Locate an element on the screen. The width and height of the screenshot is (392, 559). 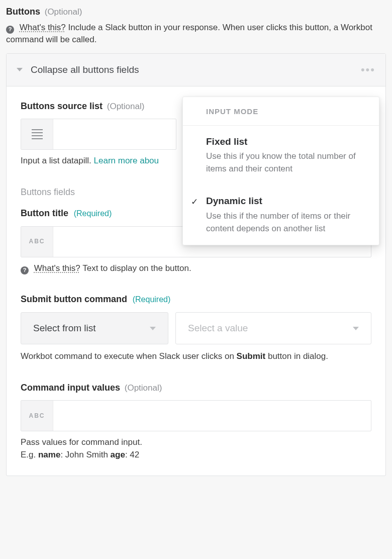
field-label: Buttons source list is located at coordinates (61, 106).